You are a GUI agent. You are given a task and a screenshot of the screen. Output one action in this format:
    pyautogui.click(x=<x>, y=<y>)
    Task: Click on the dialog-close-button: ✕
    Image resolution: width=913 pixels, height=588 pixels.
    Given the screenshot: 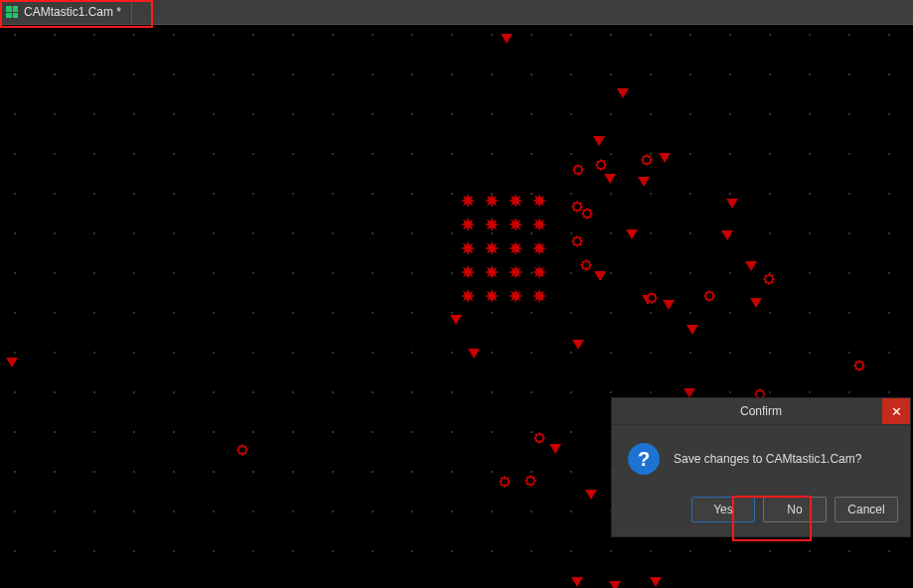 What is the action you would take?
    pyautogui.click(x=896, y=411)
    